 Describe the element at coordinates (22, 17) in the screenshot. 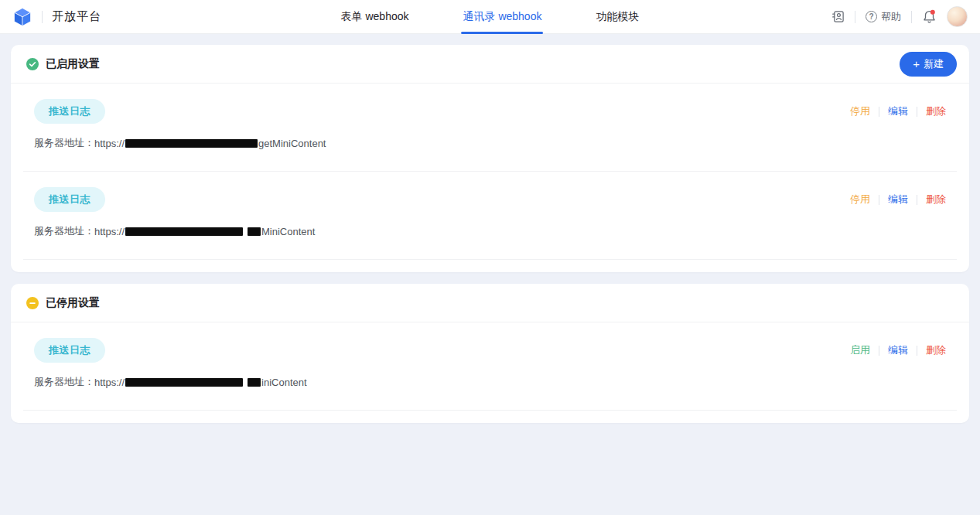

I see `app-logo-cube-icon` at that location.